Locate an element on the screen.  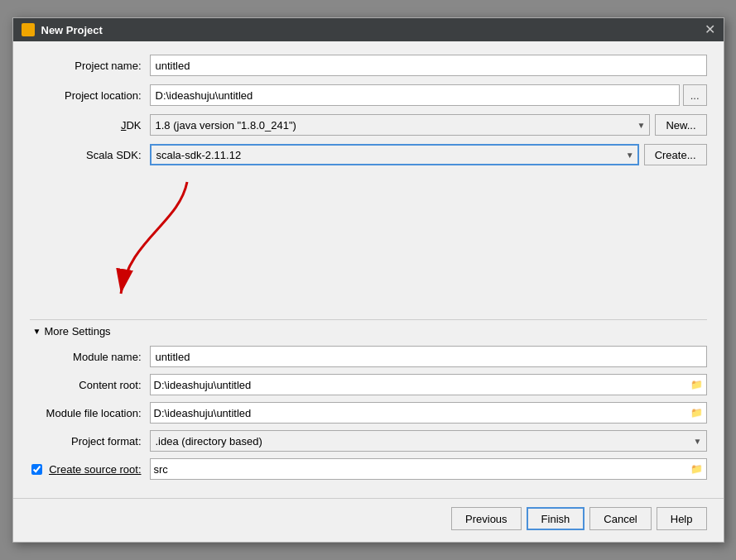
dialog-footer: Previous Finish Cancel Help is located at coordinates (368, 519).